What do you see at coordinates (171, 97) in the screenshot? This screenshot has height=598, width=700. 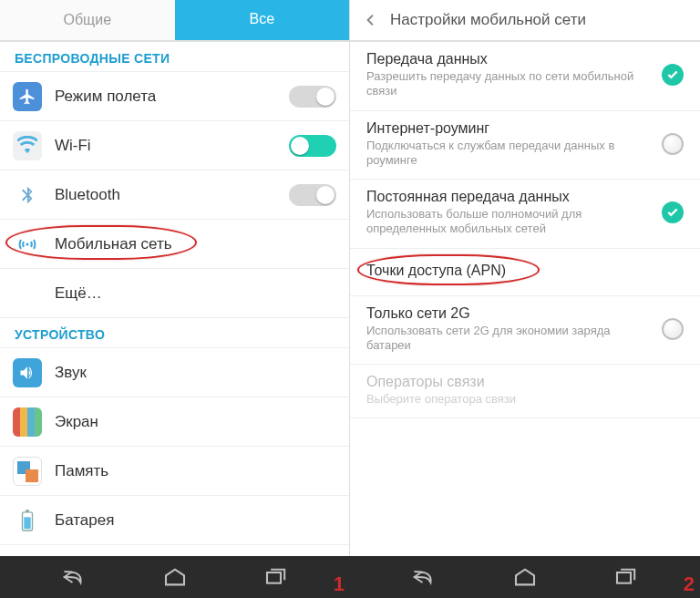 I see `row-label: Режим полета` at bounding box center [171, 97].